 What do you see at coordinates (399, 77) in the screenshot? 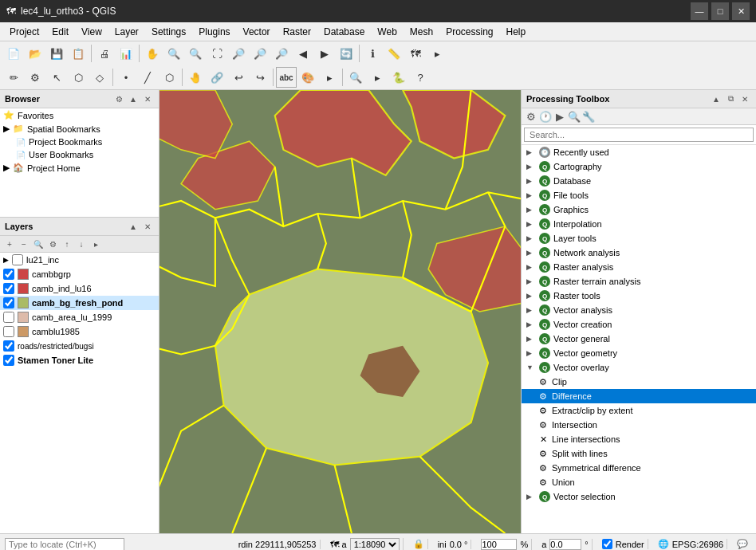
I see `python-btn: 🐍` at bounding box center [399, 77].